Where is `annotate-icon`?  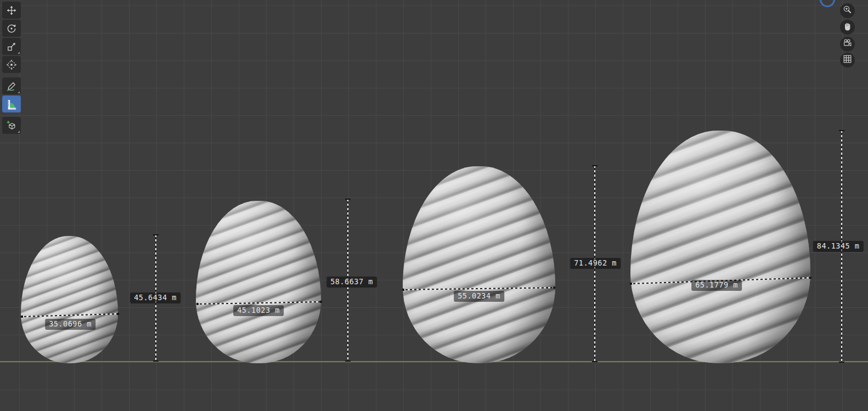 annotate-icon is located at coordinates (12, 86).